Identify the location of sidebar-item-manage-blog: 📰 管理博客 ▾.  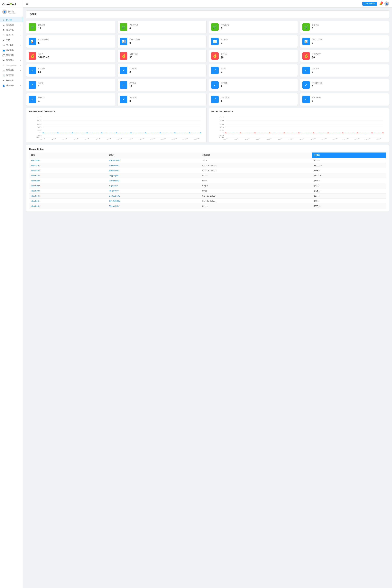
(12, 70).